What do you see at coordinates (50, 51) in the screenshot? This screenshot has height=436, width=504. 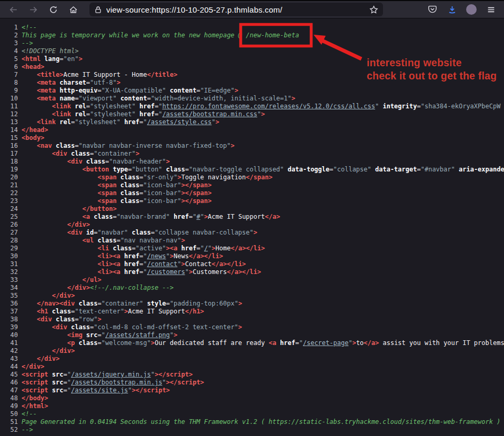 I see `code-token: <!DOCTYPE html>` at bounding box center [50, 51].